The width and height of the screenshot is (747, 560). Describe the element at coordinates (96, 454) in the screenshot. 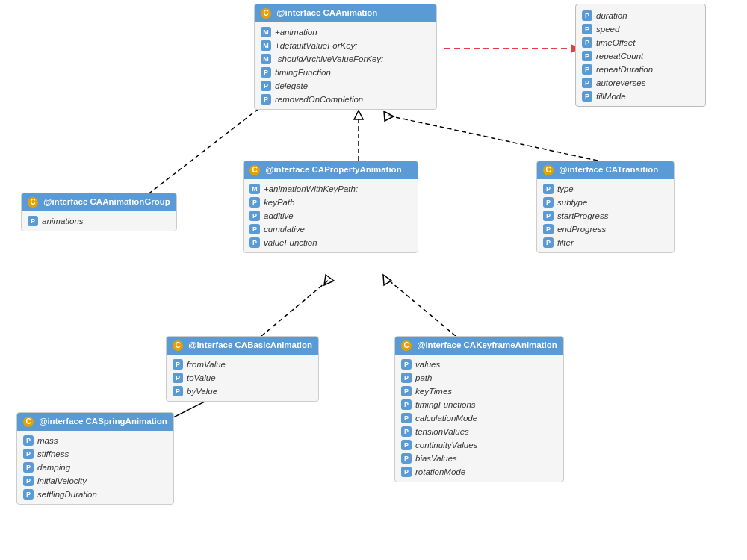

I see `row-stiffness: P stiffness` at that location.